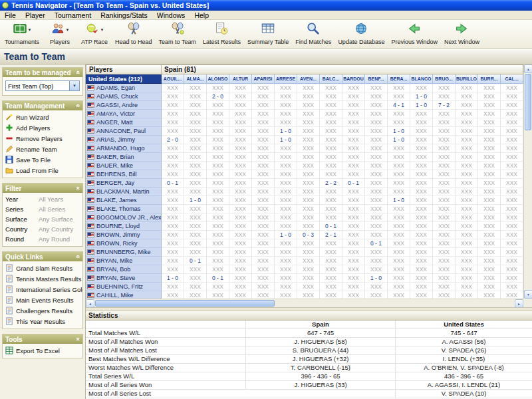 The image size is (532, 399). Describe the element at coordinates (305, 303) in the screenshot. I see `horizontal-scrollbar: ◄►` at that location.